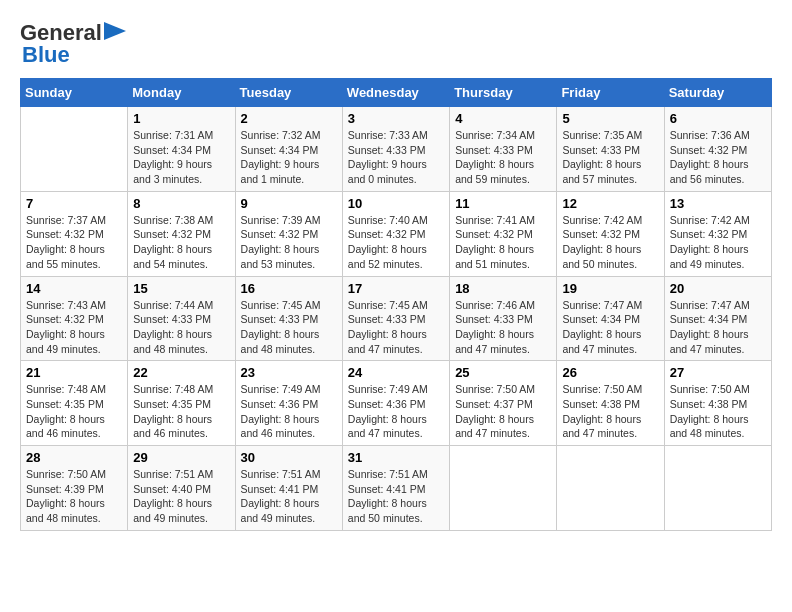 This screenshot has height=612, width=792. Describe the element at coordinates (503, 118) in the screenshot. I see `day-number: 4` at that location.